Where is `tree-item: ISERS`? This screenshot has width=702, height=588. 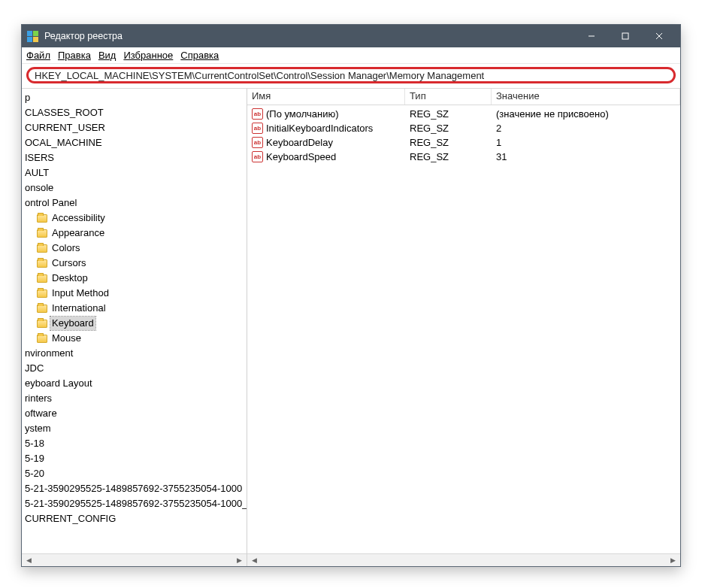 tree-item: ISERS is located at coordinates (134, 158).